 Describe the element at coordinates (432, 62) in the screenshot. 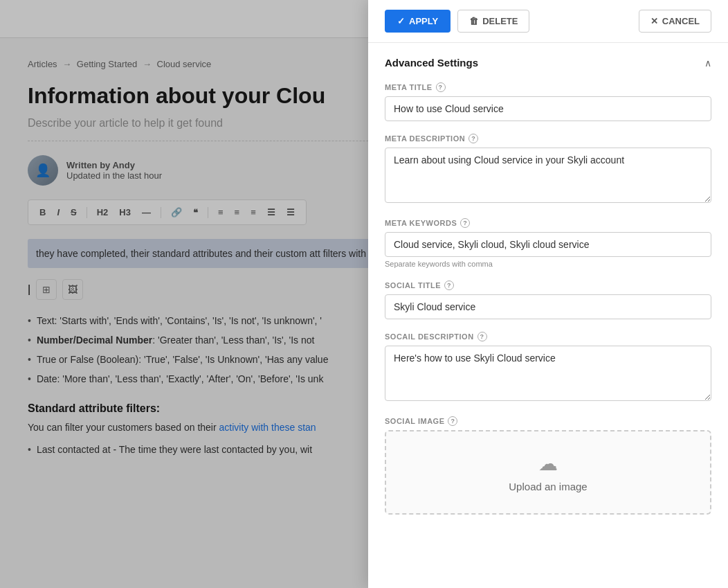

I see `section-toggle-title: Advanced Settings` at that location.